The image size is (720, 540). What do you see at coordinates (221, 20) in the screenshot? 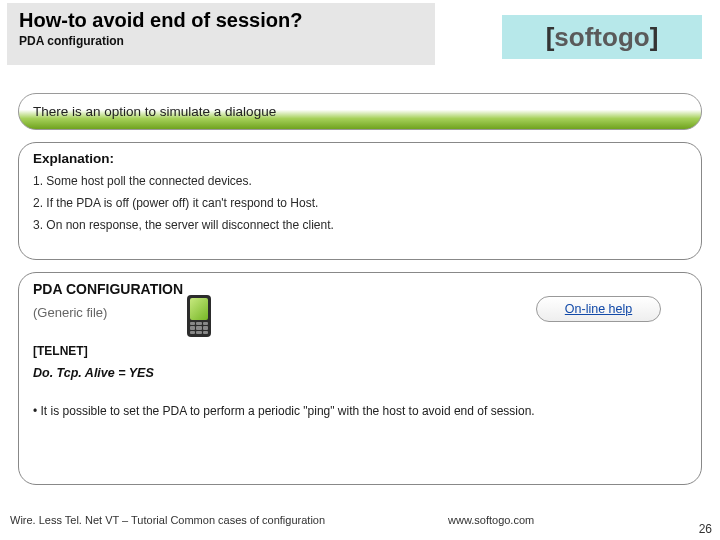
I see `page-title: How-to avoid end of session?` at bounding box center [221, 20].